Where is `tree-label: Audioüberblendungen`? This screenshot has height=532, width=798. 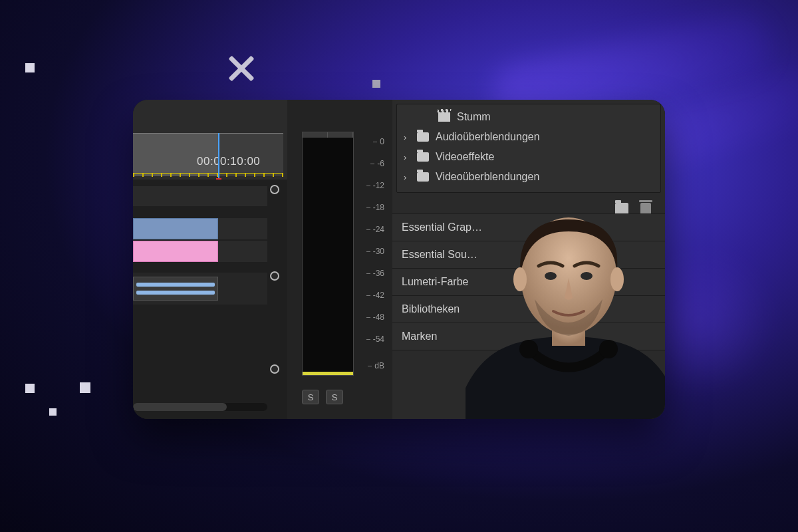 tree-label: Audioüberblendungen is located at coordinates (488, 137).